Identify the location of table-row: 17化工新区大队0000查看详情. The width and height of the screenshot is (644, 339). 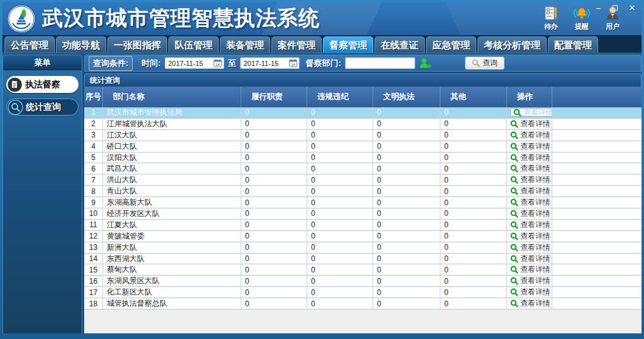
(363, 293).